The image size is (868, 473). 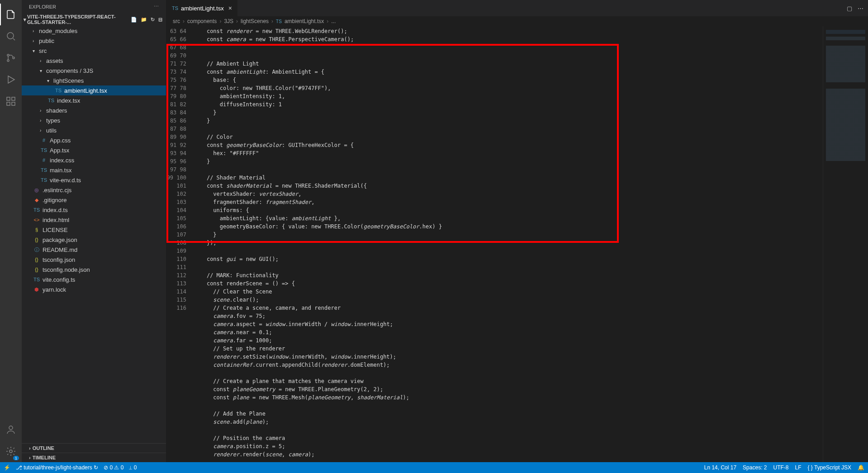 What do you see at coordinates (11, 14) in the screenshot?
I see `explorer-icon` at bounding box center [11, 14].